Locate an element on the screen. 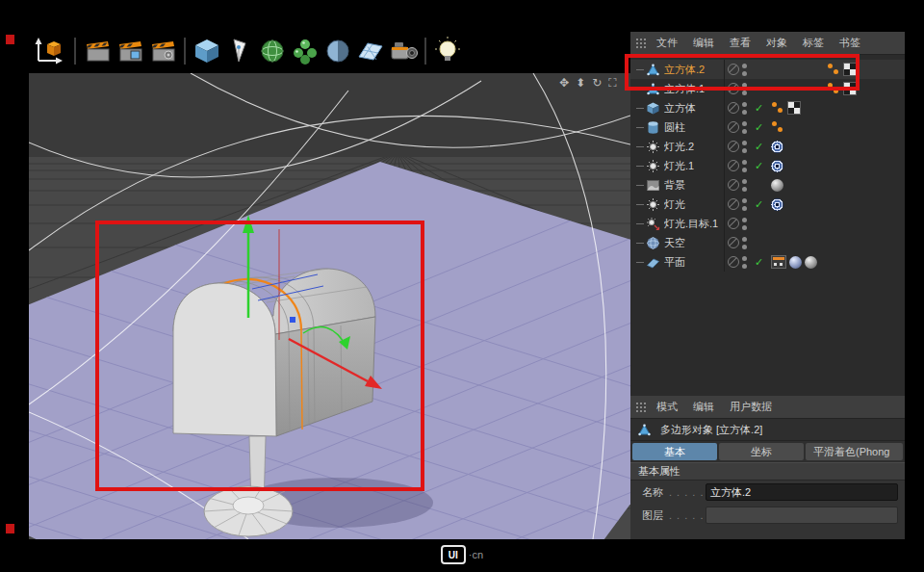  subdivide-sphere-button is located at coordinates (272, 51).